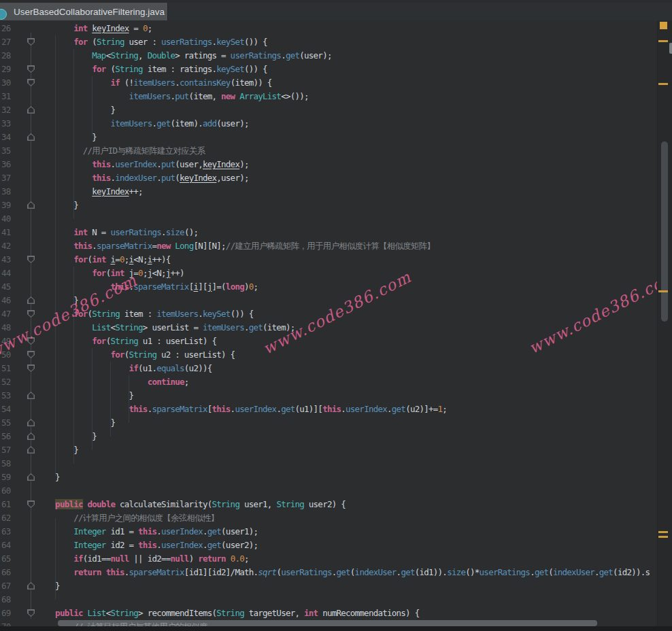  Describe the element at coordinates (671, 48) in the screenshot. I see `mini-scrollbar-thumb` at that location.